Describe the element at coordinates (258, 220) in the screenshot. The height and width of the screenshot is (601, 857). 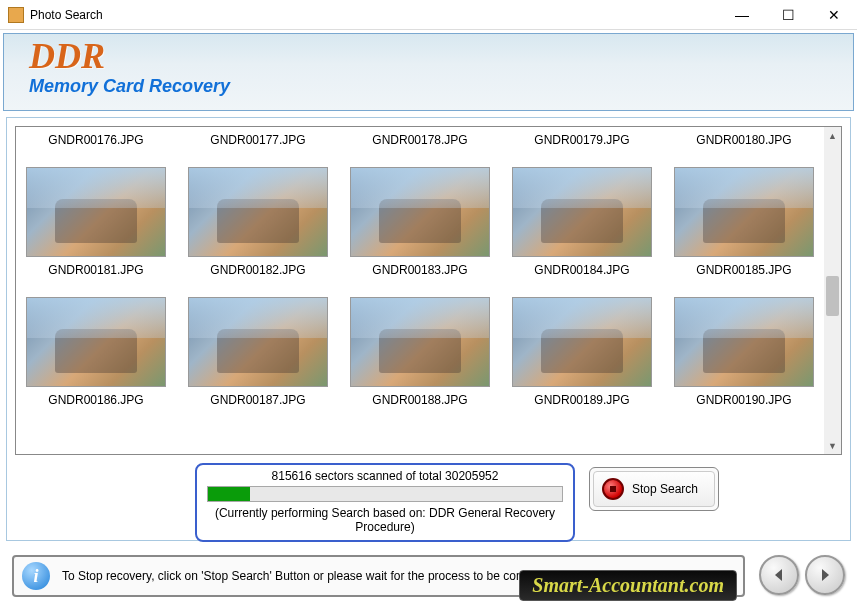
I see `thumb-item: GNDR00182.JPG` at that location.